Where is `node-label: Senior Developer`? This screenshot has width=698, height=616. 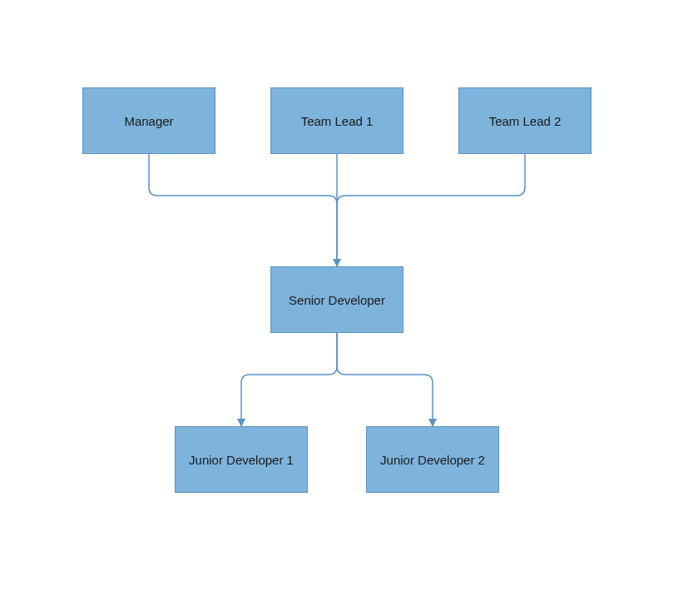
node-label: Senior Developer is located at coordinates (337, 300).